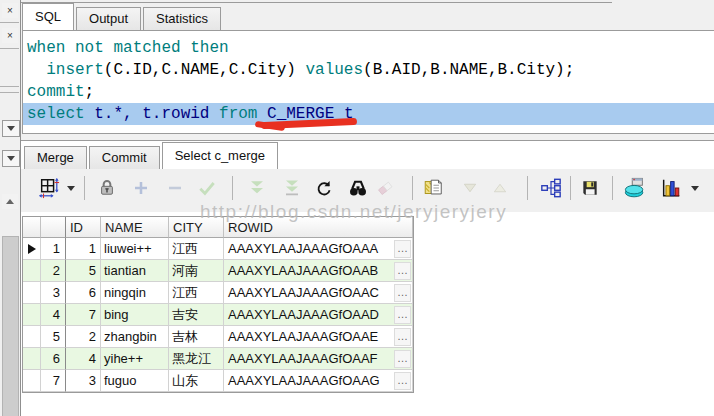  I want to click on grid-layout-icon, so click(49, 188).